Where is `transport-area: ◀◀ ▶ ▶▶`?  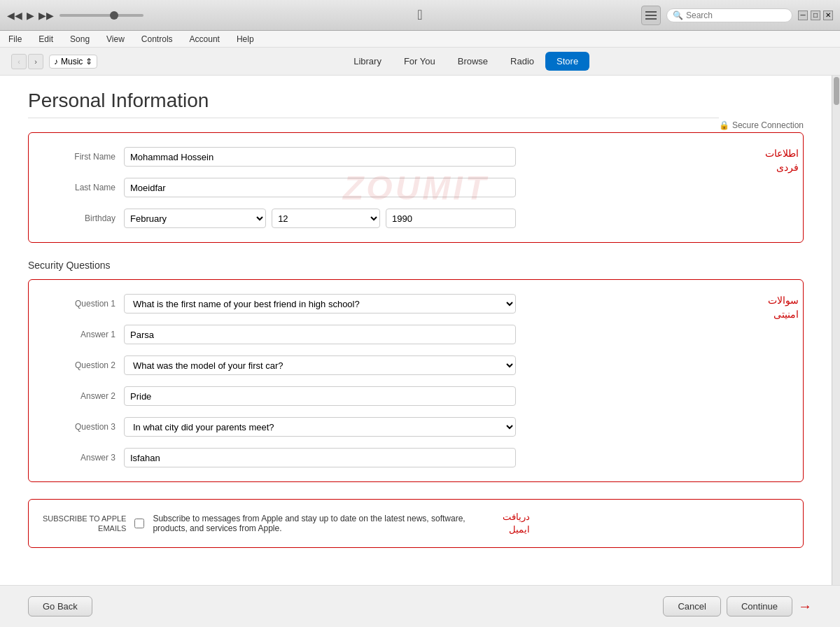
transport-area: ◀◀ ▶ ▶▶ is located at coordinates (76, 15).